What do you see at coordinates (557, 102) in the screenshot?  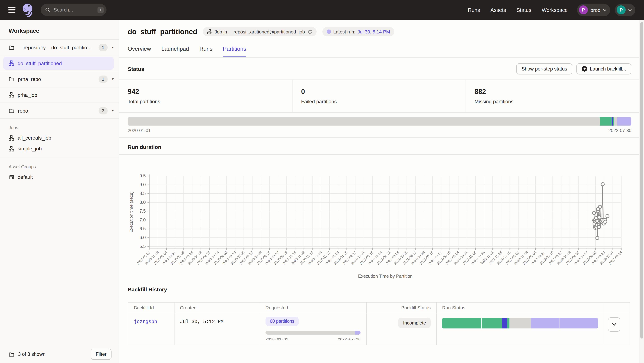 I see `stat-label: Missing partitions` at bounding box center [557, 102].